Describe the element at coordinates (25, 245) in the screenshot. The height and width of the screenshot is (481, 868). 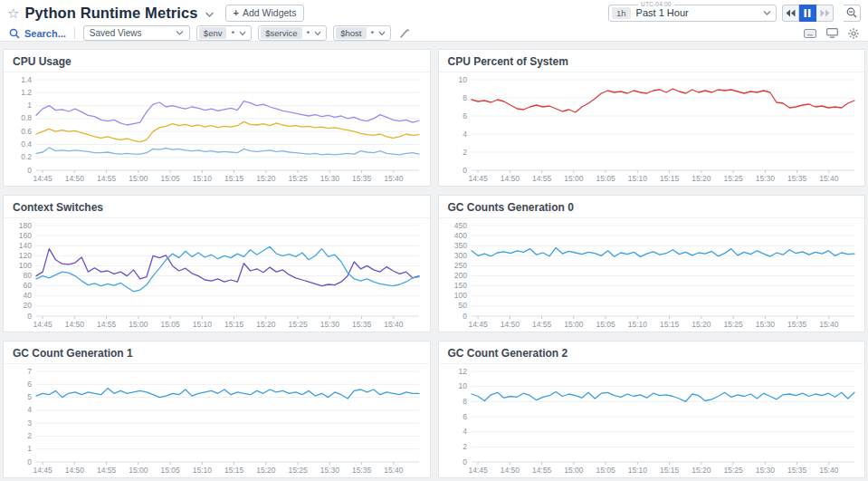
I see `svg-text: 140` at that location.